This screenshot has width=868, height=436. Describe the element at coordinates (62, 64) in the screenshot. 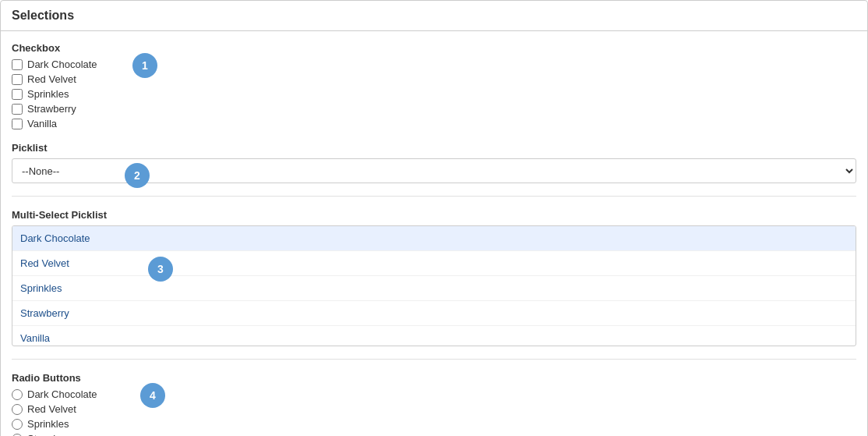

I see `checkbox-label-cb1: Dark Chocolate` at that location.